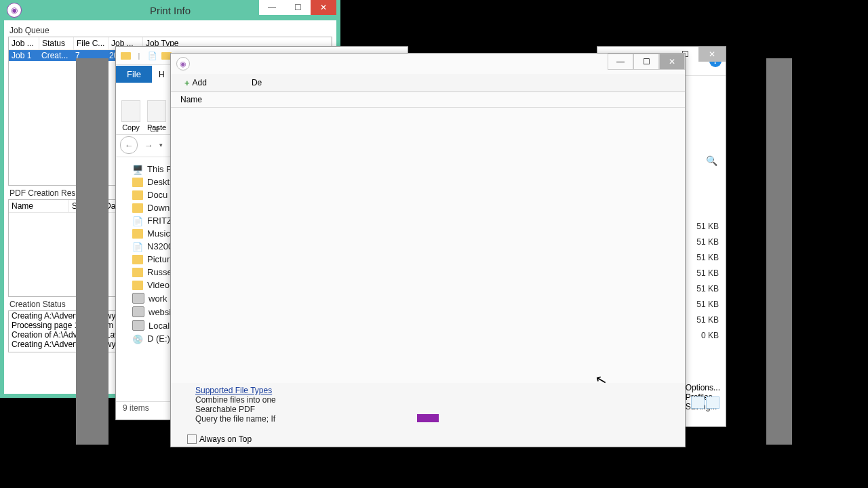  Describe the element at coordinates (160, 247) in the screenshot. I see `nav-label: N3200` at that location.